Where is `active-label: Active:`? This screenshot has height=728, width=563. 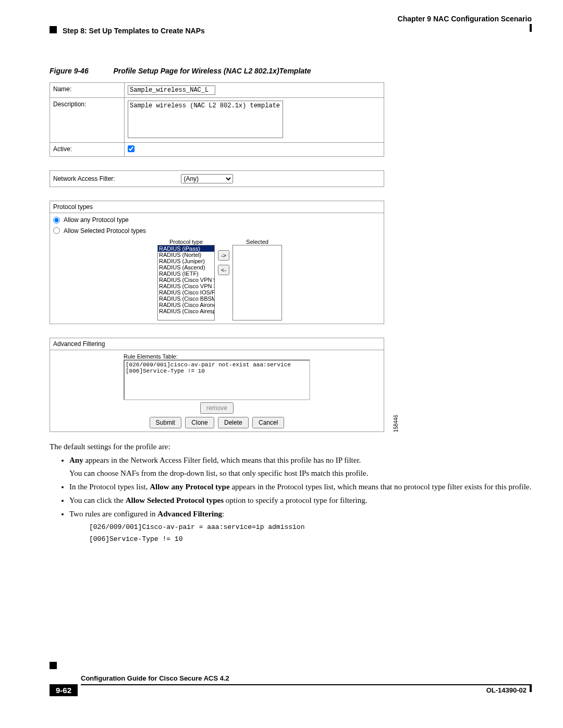
active-label: Active: is located at coordinates (88, 150).